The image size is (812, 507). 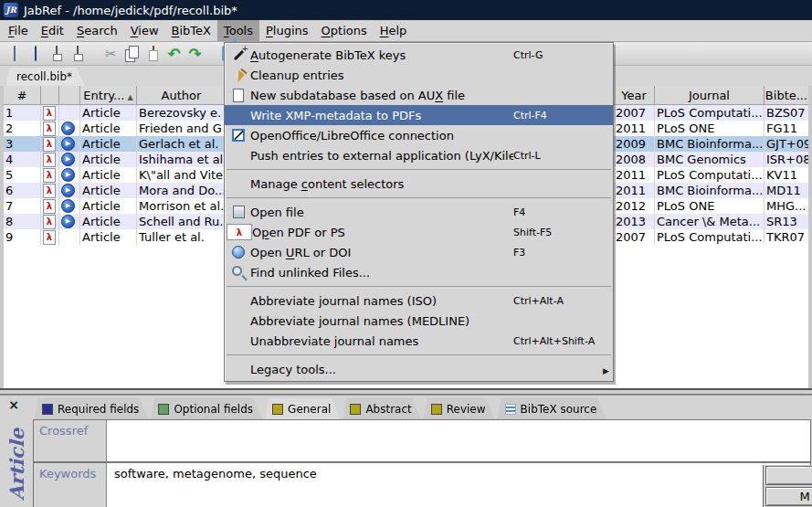 I want to click on entry-editor-tab: Review, so click(x=459, y=409).